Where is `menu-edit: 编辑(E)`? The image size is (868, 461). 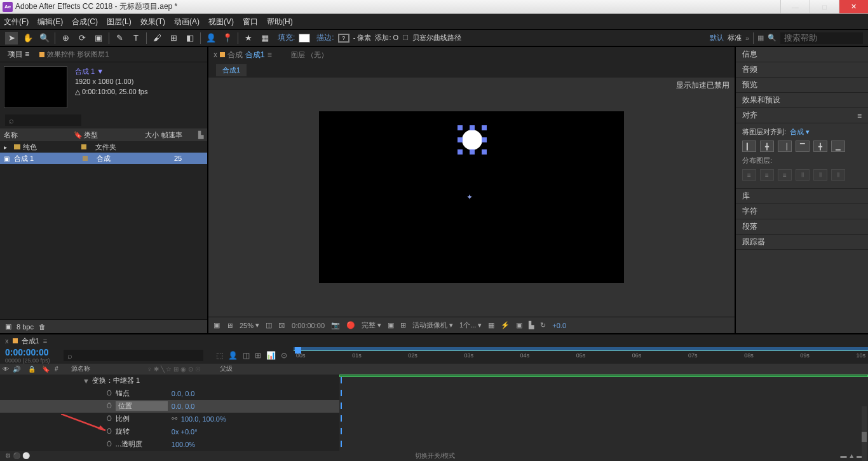 menu-edit: 编辑(E) is located at coordinates (50, 22).